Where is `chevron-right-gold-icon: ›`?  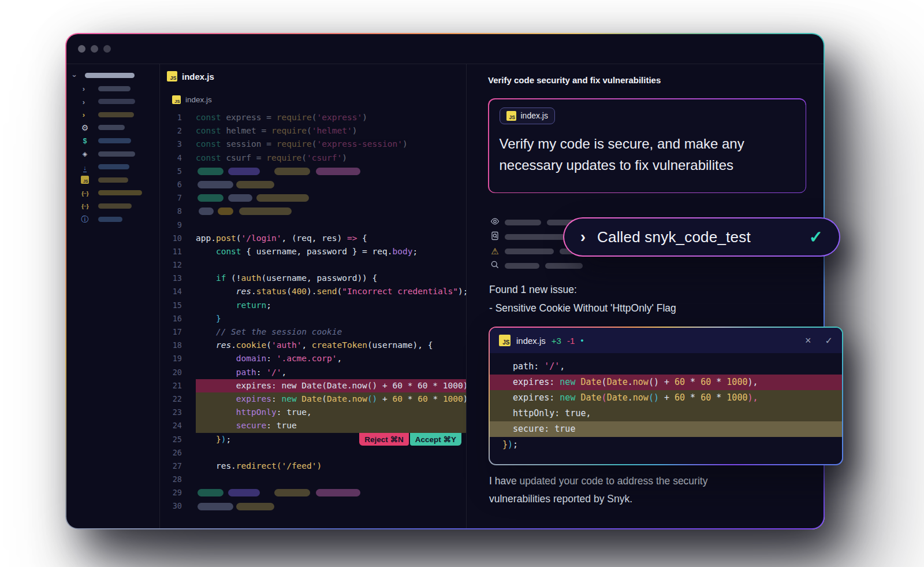 chevron-right-gold-icon: › is located at coordinates (84, 114).